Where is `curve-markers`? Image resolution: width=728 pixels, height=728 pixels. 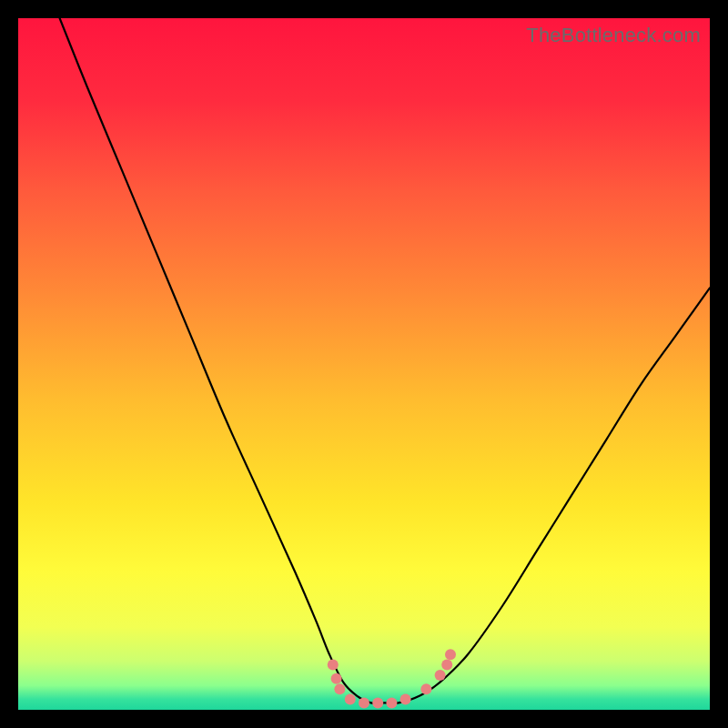
curve-markers is located at coordinates (391, 679).